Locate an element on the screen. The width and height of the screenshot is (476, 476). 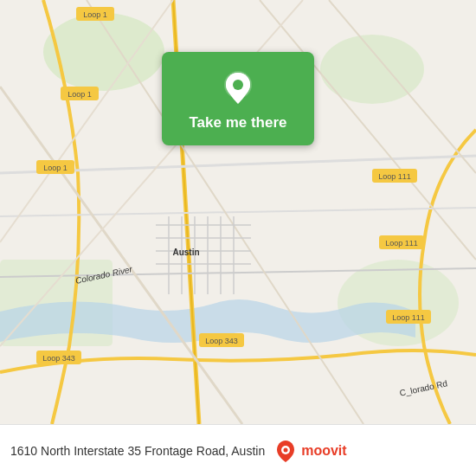
map-popup: Take me there is located at coordinates (238, 99).